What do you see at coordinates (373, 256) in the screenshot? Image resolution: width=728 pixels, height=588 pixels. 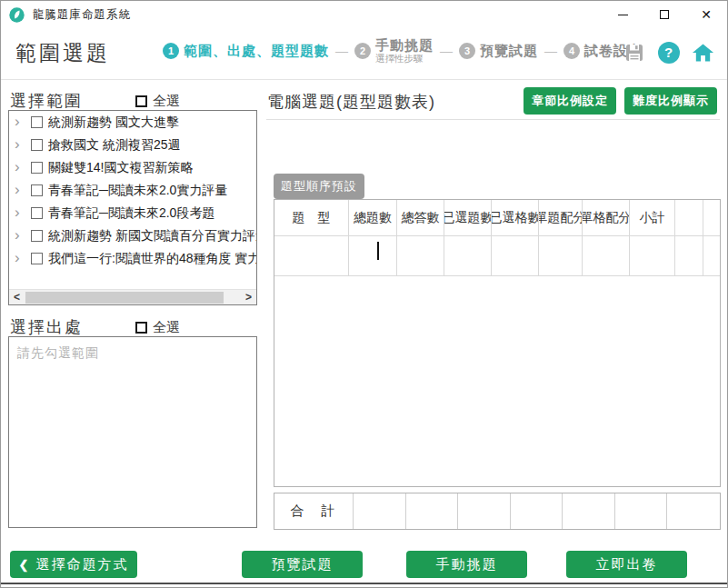 I see `cell-total-questions` at bounding box center [373, 256].